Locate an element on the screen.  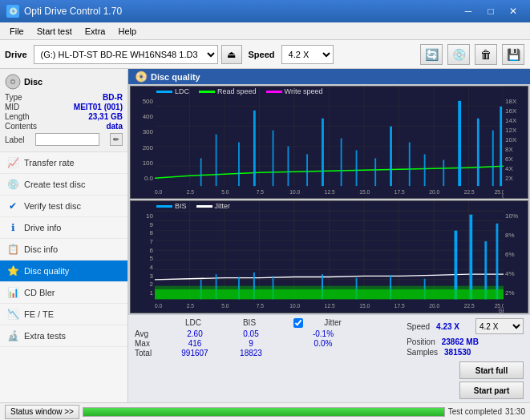
menu-help: Help is located at coordinates (127, 31).